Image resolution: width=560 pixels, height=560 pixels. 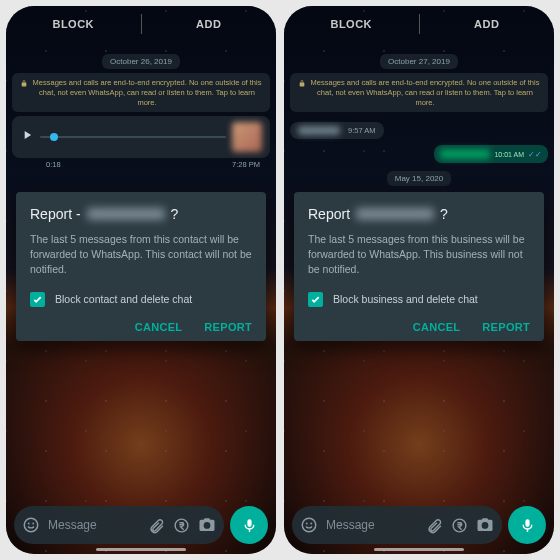 What do you see at coordinates (535, 154) in the screenshot?
I see `read-receipt-icon: ✓✓` at bounding box center [535, 154].